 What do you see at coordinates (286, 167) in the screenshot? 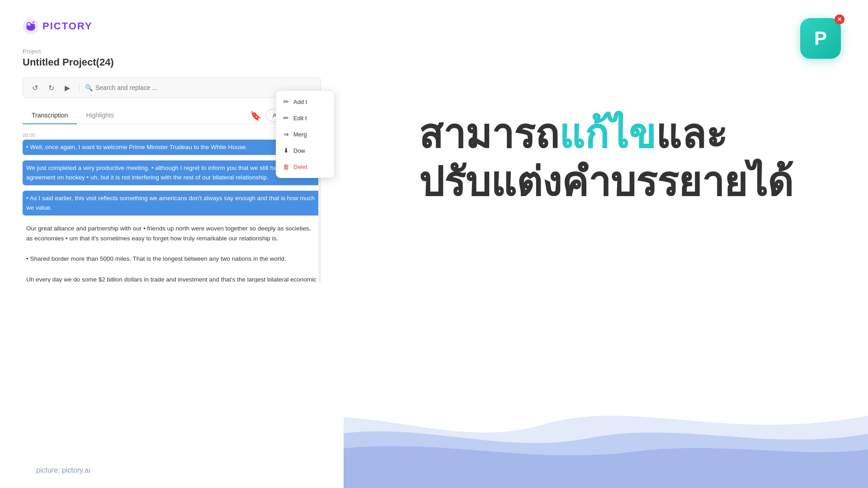
I see `delete-icon: 🗑` at bounding box center [286, 167].